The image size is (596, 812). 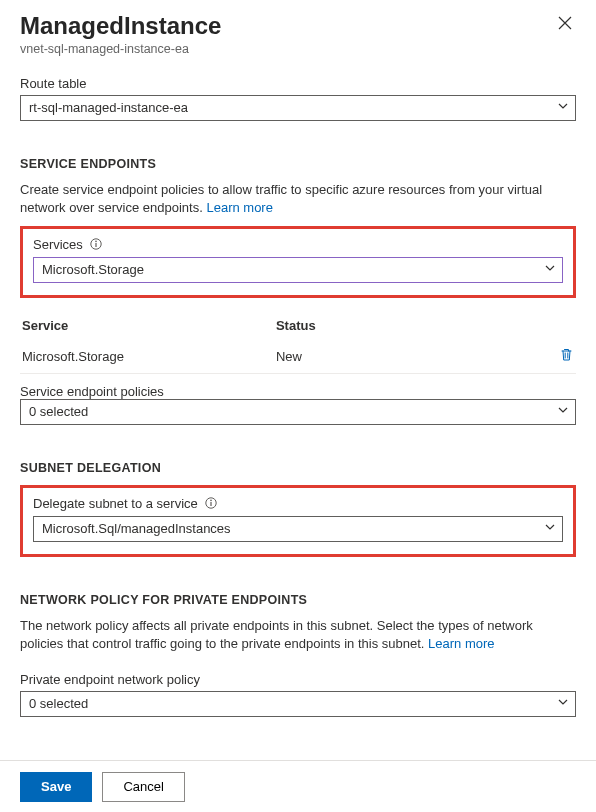 I want to click on trash-icon, so click(x=566, y=358).